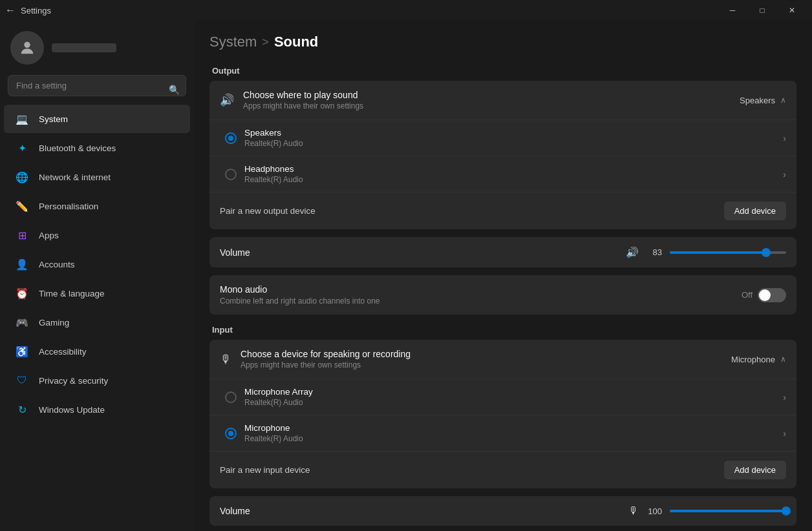  Describe the element at coordinates (22, 410) in the screenshot. I see `update-nav-icon: ↻` at that location.